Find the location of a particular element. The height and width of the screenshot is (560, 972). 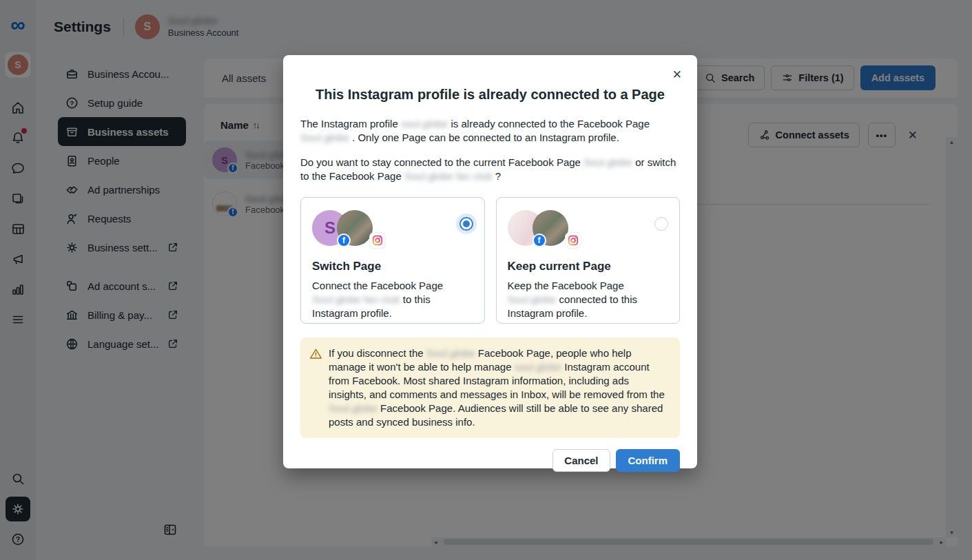

dialog-paragraph-2: Do you want to stay connected to the cur… is located at coordinates (490, 169).